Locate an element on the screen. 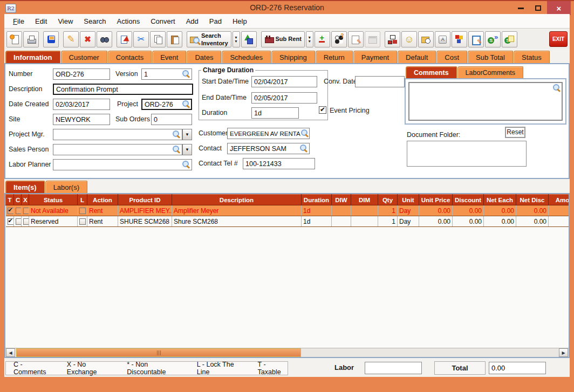 This screenshot has width=574, height=392. tab-customer: Customer is located at coordinates (84, 57).